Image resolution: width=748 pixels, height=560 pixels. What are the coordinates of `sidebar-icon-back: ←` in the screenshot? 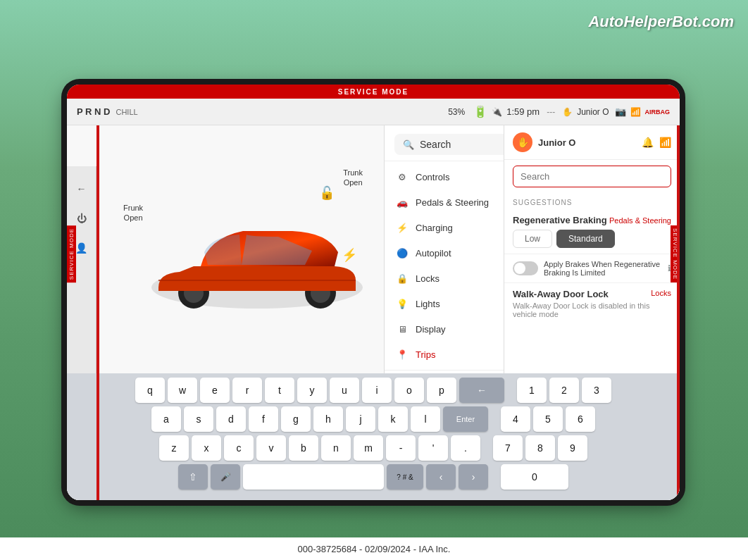 It's located at (82, 189).